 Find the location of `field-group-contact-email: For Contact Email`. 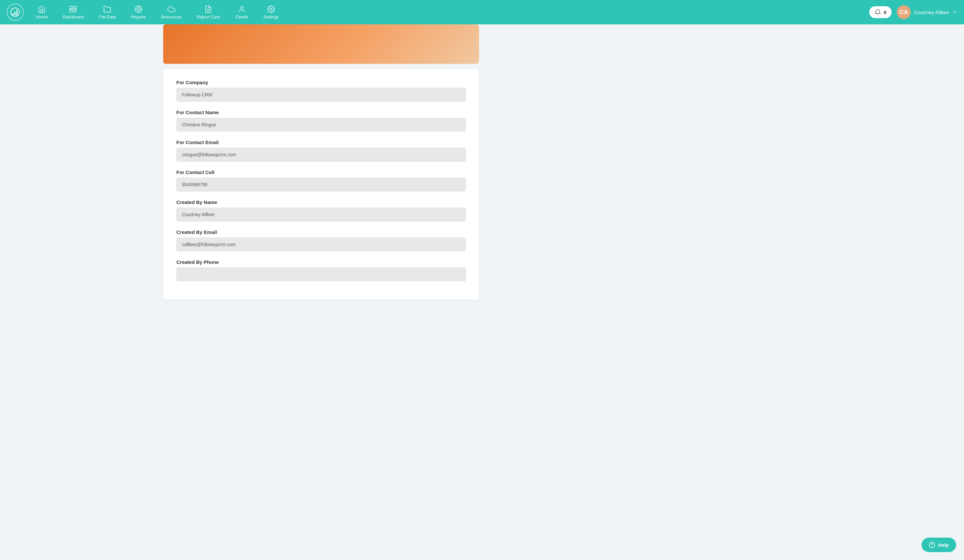

field-group-contact-email: For Contact Email is located at coordinates (321, 151).